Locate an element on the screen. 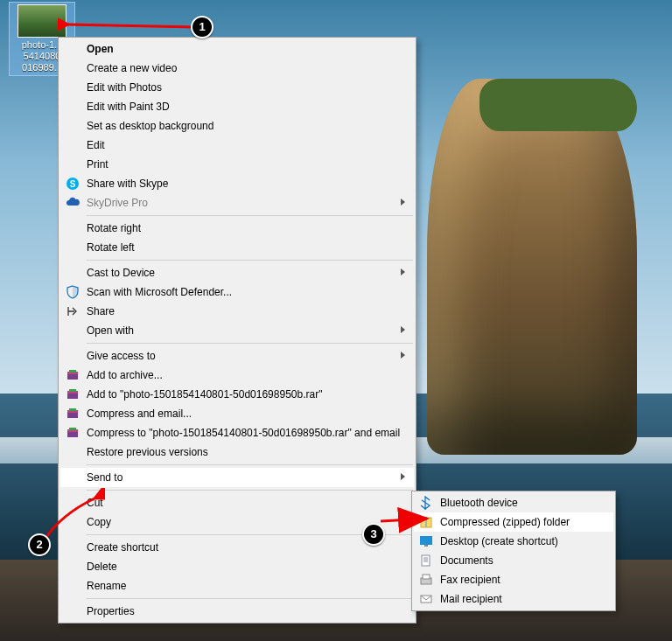  menu-add-to-archive: Add to archive... is located at coordinates (237, 375).